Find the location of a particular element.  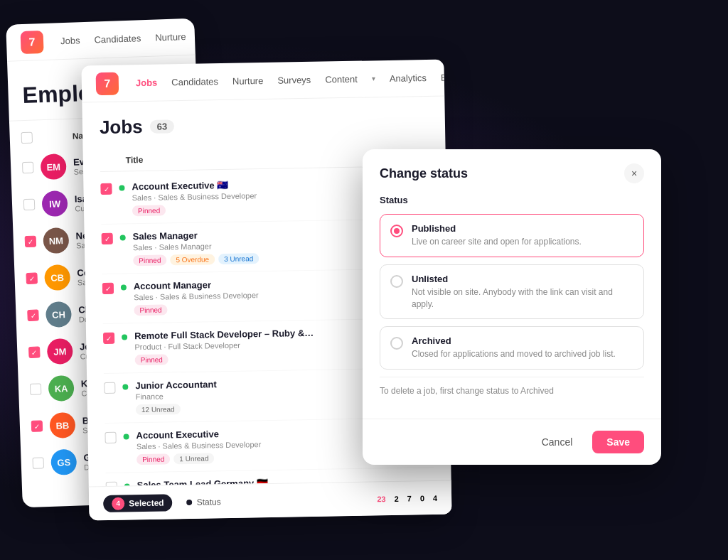

stat-2: 7 is located at coordinates (410, 498).